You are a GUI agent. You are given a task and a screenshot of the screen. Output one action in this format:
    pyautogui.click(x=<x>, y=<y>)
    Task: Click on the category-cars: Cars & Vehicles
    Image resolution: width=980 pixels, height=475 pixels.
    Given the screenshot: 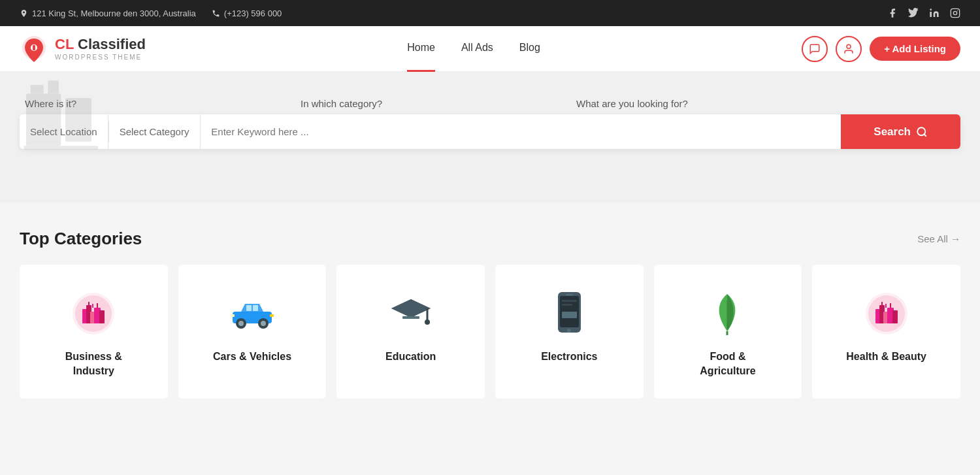 What is the action you would take?
    pyautogui.click(x=252, y=332)
    